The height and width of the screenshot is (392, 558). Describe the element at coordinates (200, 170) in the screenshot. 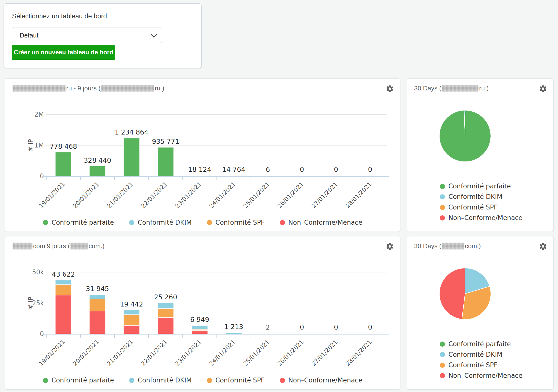

I see `svg-text: 18 124` at that location.